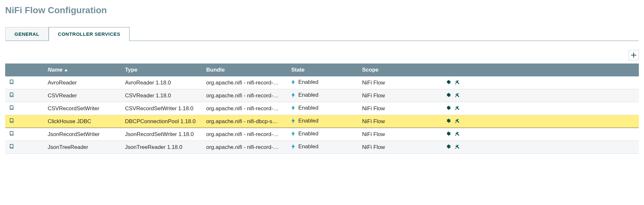 The width and height of the screenshot is (644, 205). What do you see at coordinates (162, 83) in the screenshot?
I see `cell-type: AvroReader 1.18.0` at bounding box center [162, 83].